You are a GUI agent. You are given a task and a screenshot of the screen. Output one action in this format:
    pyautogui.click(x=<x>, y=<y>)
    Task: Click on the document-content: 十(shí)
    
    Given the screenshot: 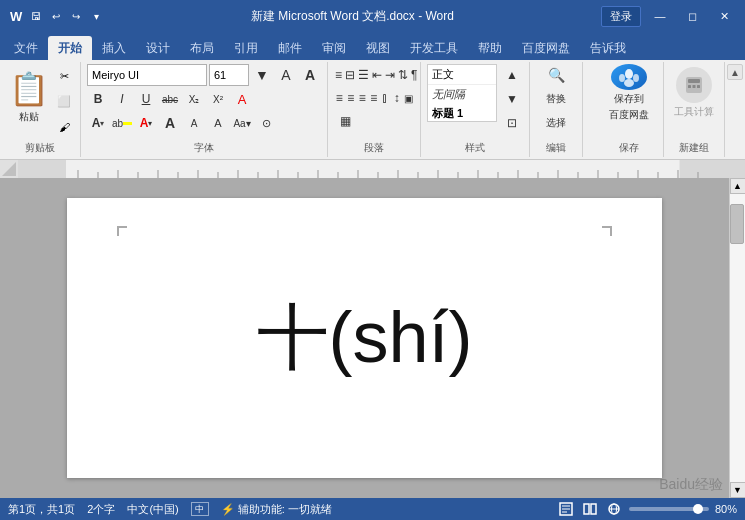 What is the action you would take?
    pyautogui.click(x=365, y=338)
    